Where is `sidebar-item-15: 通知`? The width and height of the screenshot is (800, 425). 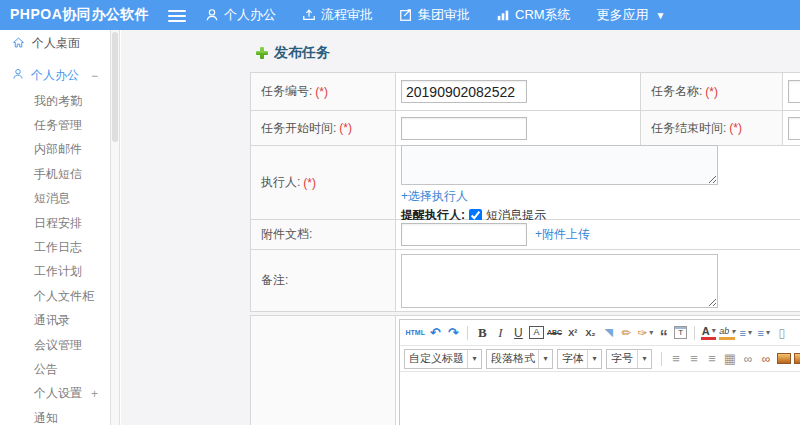 sidebar-item-15: 通知 is located at coordinates (55, 416).